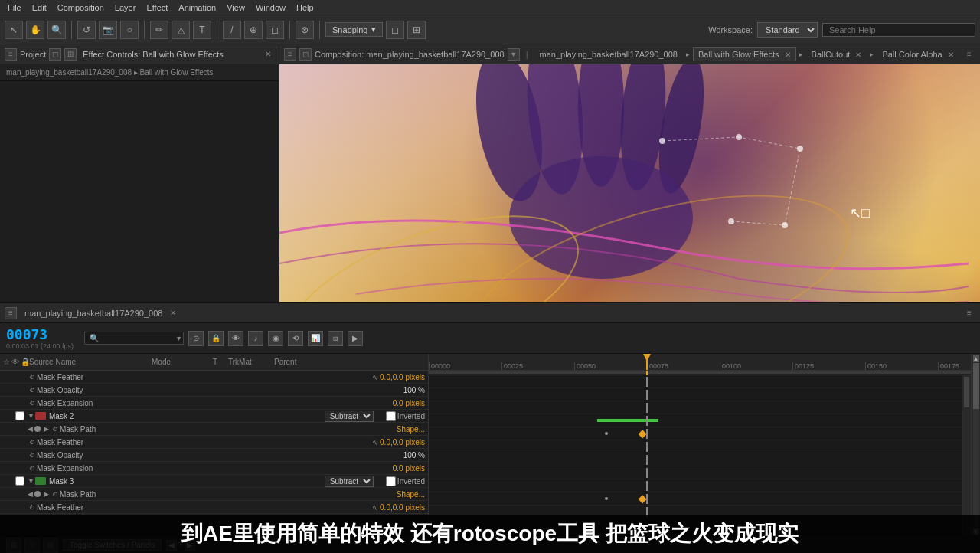  Describe the element at coordinates (70, 54) in the screenshot. I see `panel-icon-2: ⊞` at that location.